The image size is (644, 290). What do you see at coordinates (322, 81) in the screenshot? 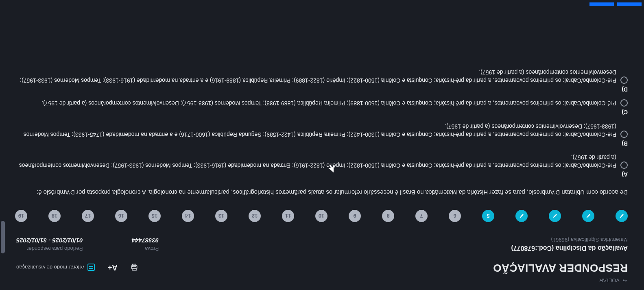
I see `option: D)Pré-Colombo/Cabral: os primeiros povoa…` at bounding box center [322, 81].